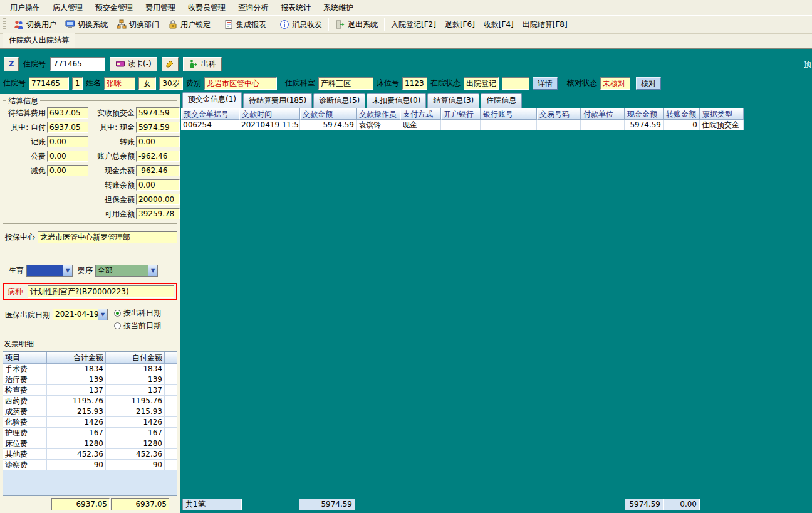 The image size is (812, 513). I want to click on radio-by-depart-date: 按出科日期, so click(138, 314).